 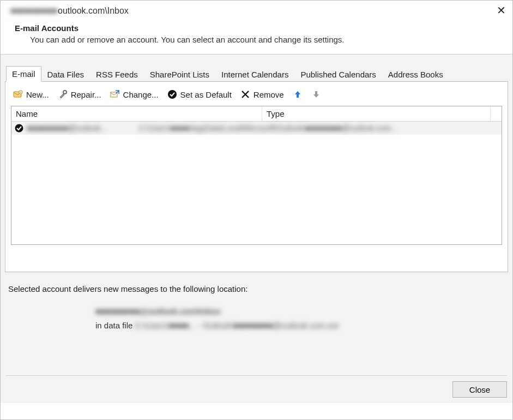 I want to click on change-button-label: Change..., so click(x=141, y=95).